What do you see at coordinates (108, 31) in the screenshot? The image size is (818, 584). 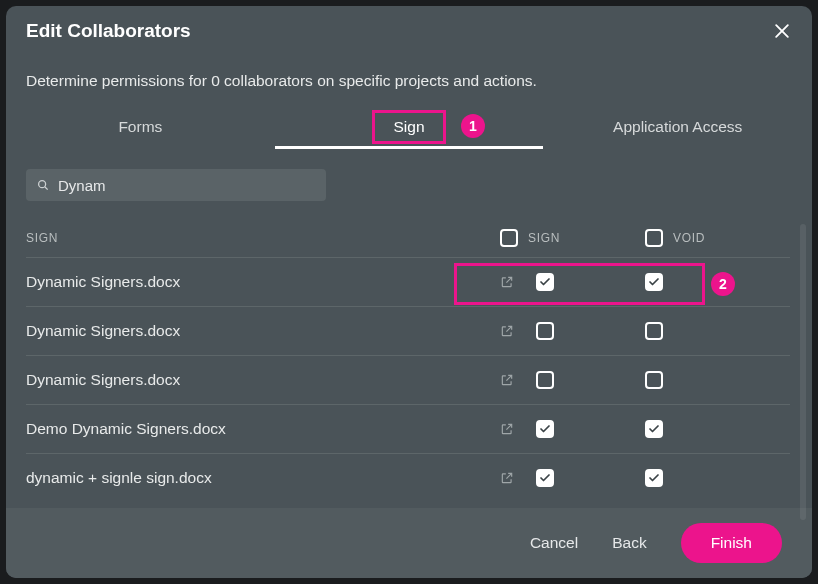 I see `modal-title: Edit Collaborators` at bounding box center [108, 31].